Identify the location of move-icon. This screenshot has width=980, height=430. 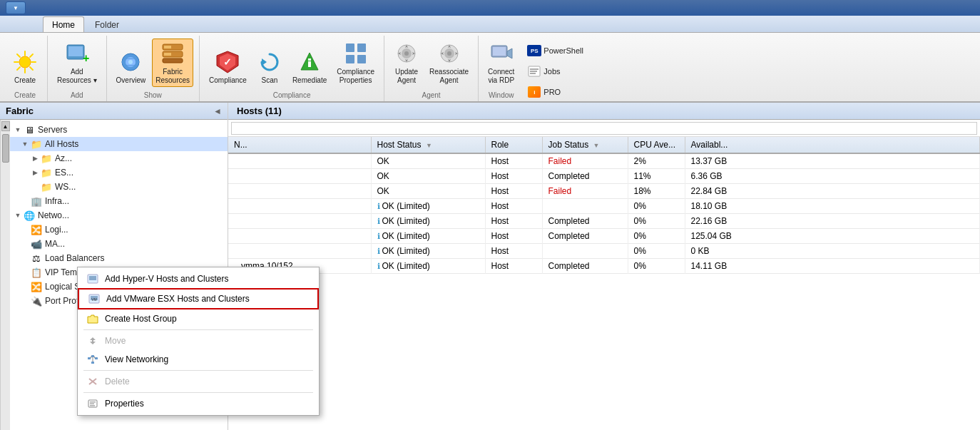
(93, 341).